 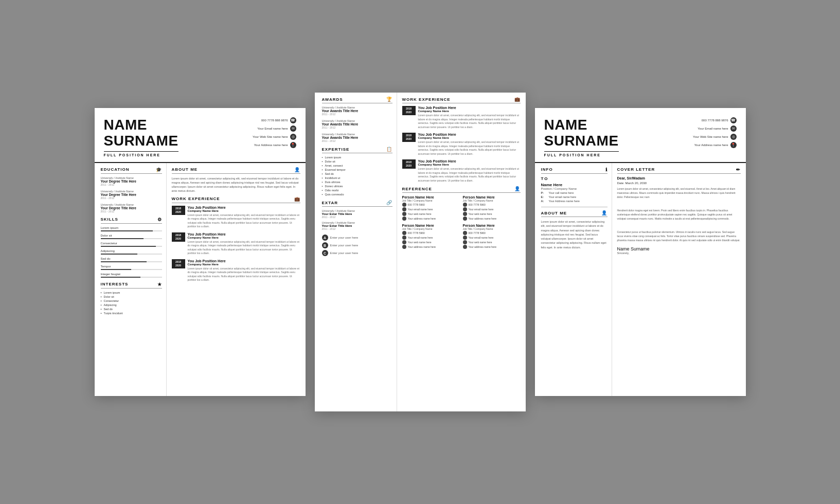 I want to click on card2-left-column: AWARDS 🏆 University / Institute Name You…, so click(x=356, y=252).